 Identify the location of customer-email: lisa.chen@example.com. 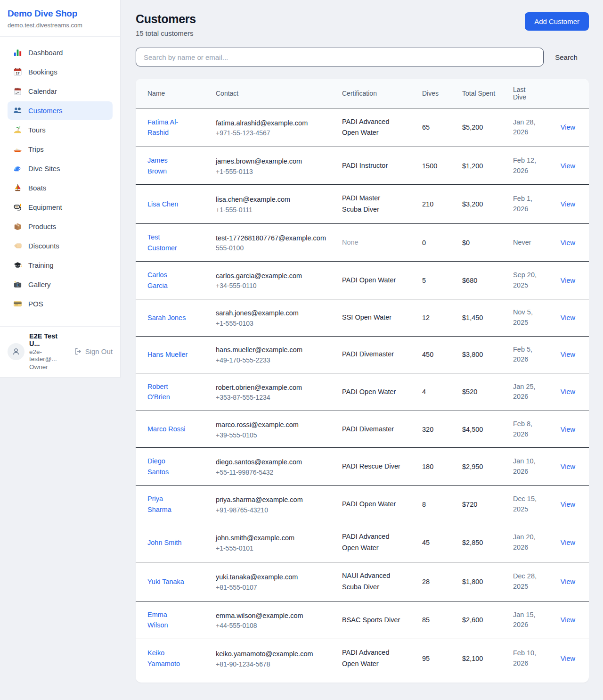
(273, 200).